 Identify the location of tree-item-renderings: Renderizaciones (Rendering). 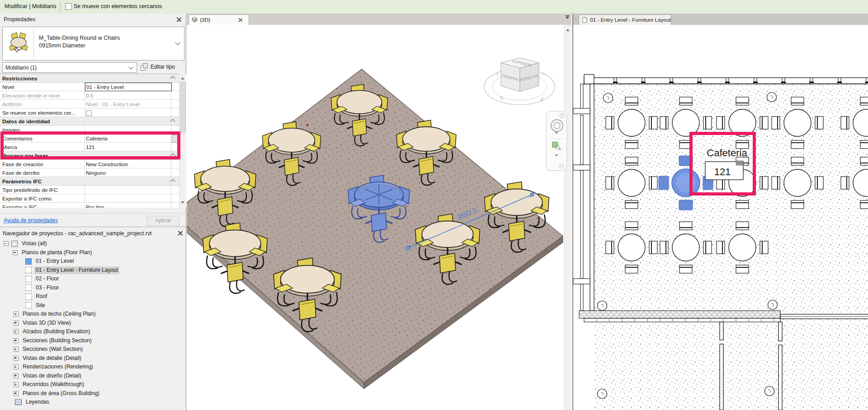
(93, 367).